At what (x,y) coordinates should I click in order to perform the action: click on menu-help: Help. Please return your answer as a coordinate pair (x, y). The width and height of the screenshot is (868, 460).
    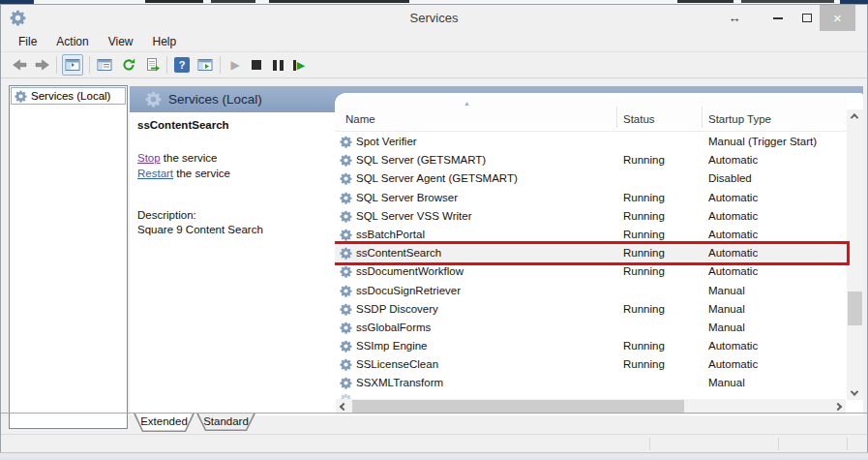
    Looking at the image, I should click on (165, 42).